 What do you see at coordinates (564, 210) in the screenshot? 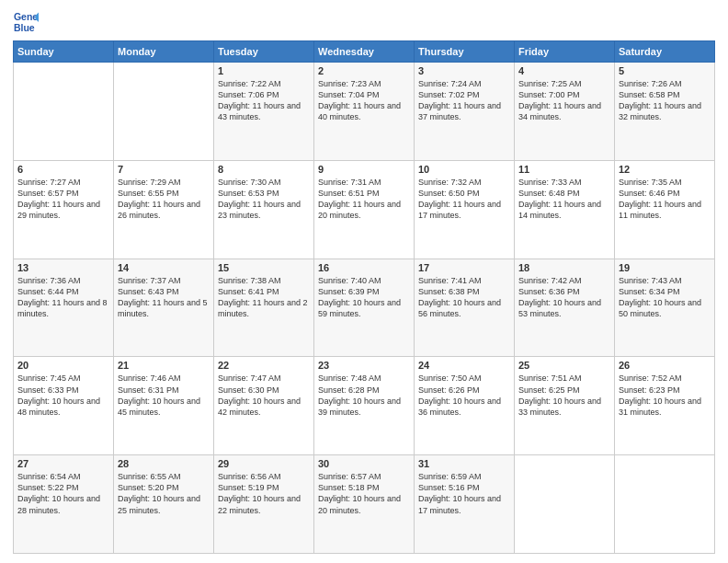
I see `day-cell: 11Sunrise: 7:33 AM Sunset: 6:48 PM Dayli…` at bounding box center [564, 210].